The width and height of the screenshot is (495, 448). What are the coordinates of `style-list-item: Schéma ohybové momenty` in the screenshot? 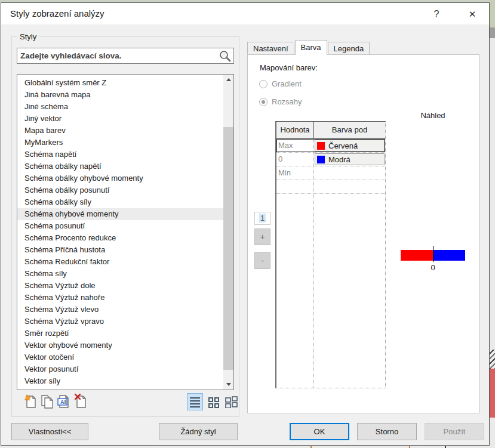 It's located at (121, 214).